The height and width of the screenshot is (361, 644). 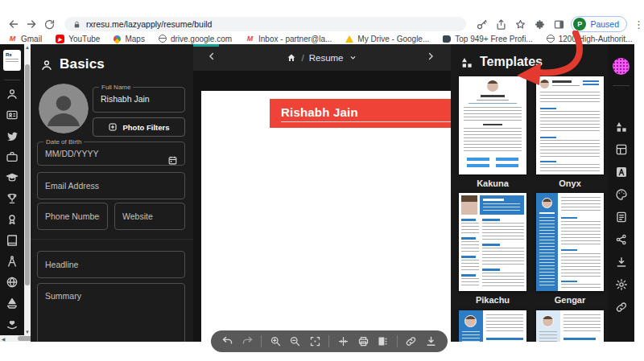 I want to click on bookmark-maps: Maps, so click(x=129, y=39).